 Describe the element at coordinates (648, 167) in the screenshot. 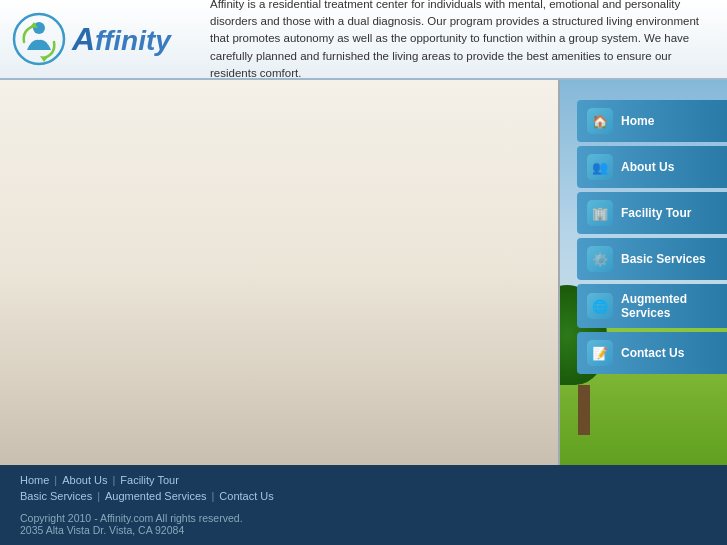

I see `nav-label-about-us: About Us` at that location.